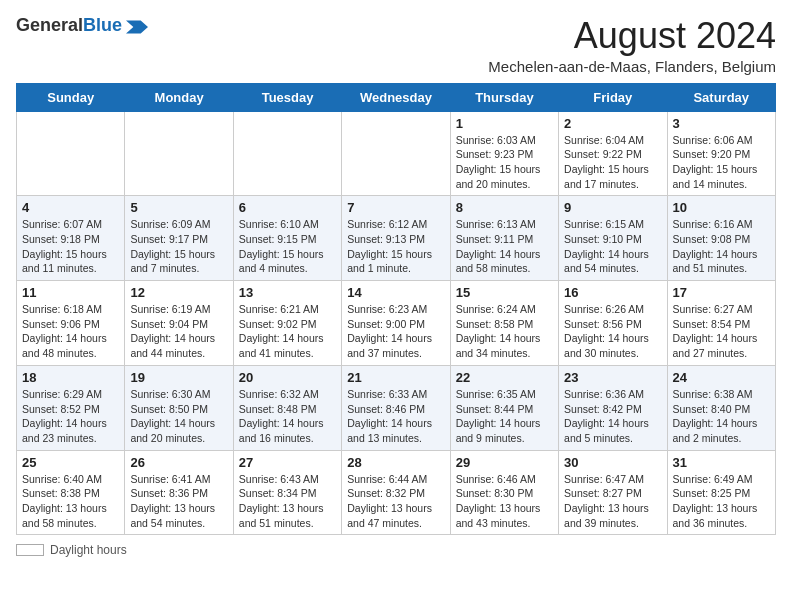 This screenshot has height=612, width=792. I want to click on day-number: 1, so click(504, 124).